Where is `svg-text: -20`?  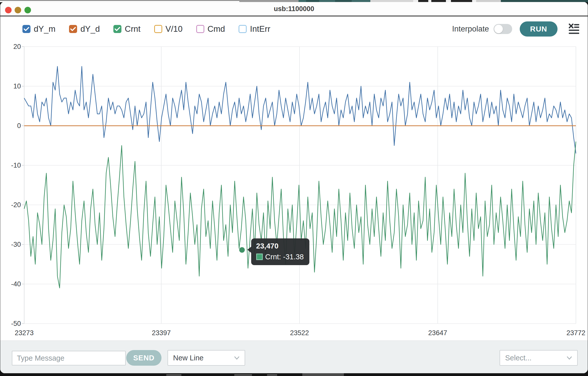 svg-text: -20 is located at coordinates (16, 205).